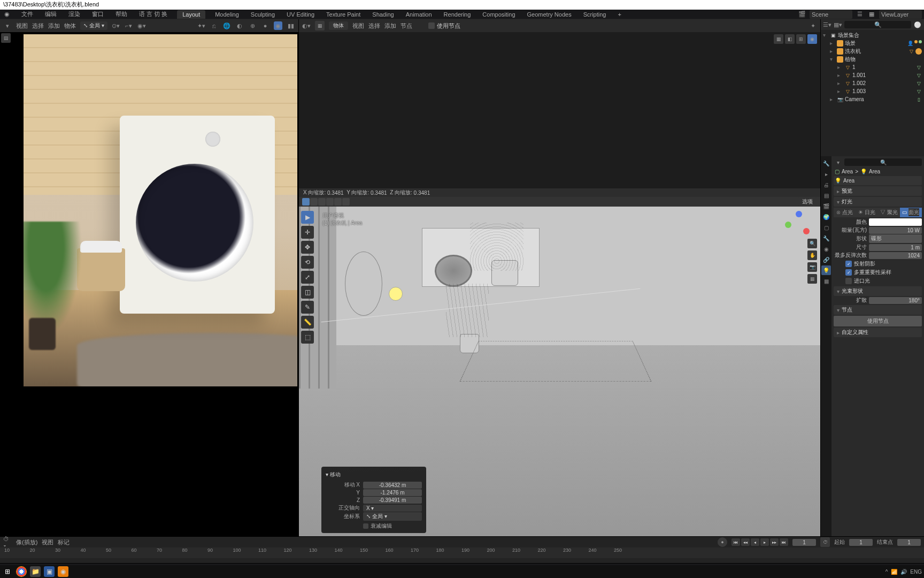 The width and height of the screenshot is (924, 578). I want to click on ptab-data-light: 💡, so click(826, 270).